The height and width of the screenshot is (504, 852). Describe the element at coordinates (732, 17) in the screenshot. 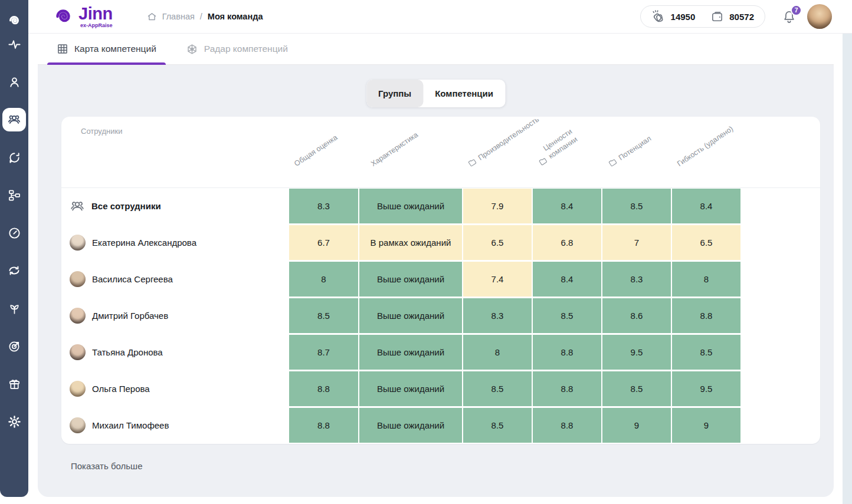

I see `wallet-counter: 80572` at that location.